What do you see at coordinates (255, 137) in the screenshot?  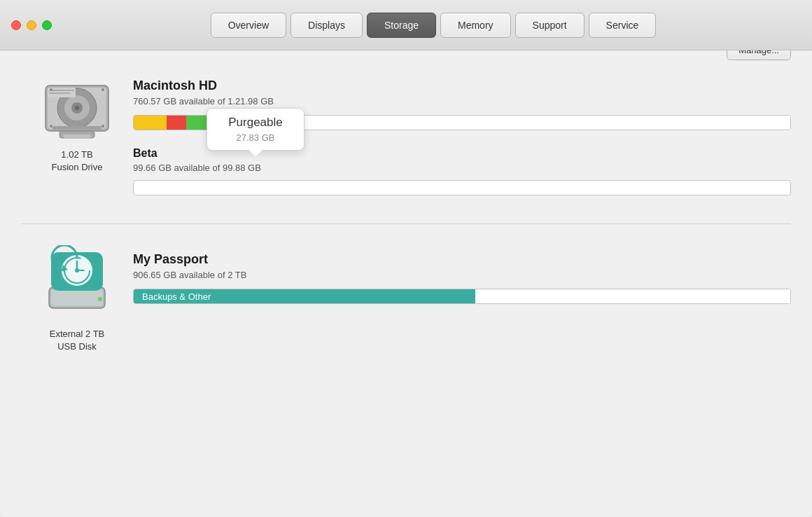 I see `tooltip-value: 27.83 GB` at bounding box center [255, 137].